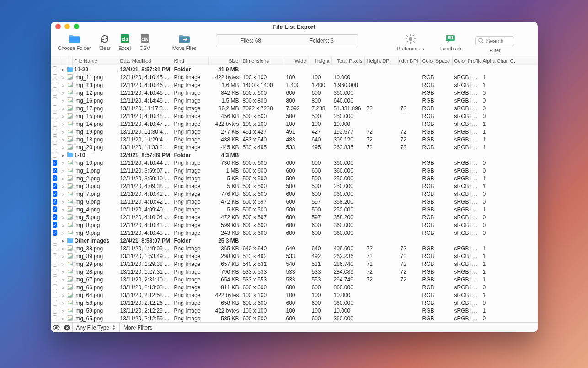 The height and width of the screenshot is (368, 588). I want to click on col-total-pixels: Total Pixels, so click(348, 60).